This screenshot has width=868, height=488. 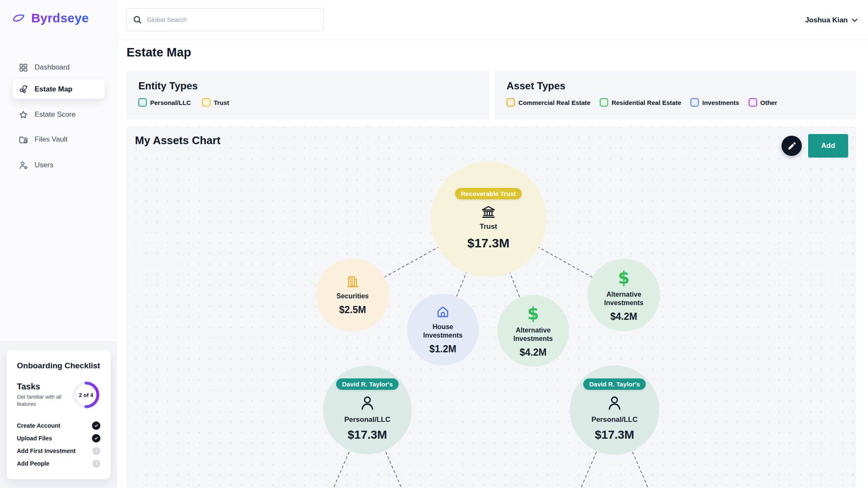 I want to click on leaf-logo-icon, so click(x=19, y=18).